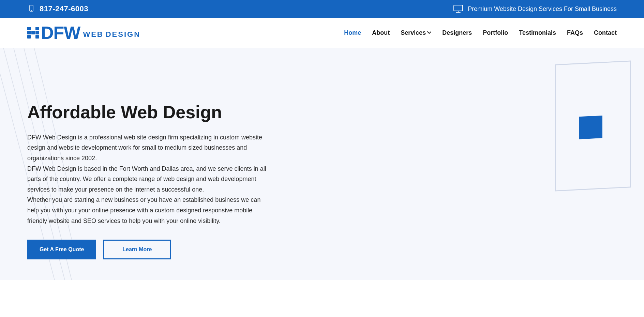 The image size is (644, 317). Describe the element at coordinates (542, 9) in the screenshot. I see `tagline: Premium Website Design Services For Smal…` at that location.